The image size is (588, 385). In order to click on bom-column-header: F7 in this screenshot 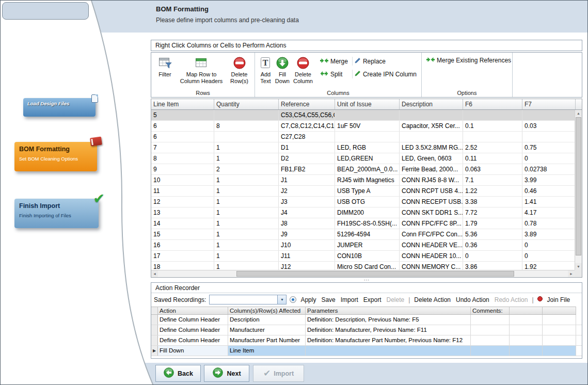, I will do `click(549, 104)`.